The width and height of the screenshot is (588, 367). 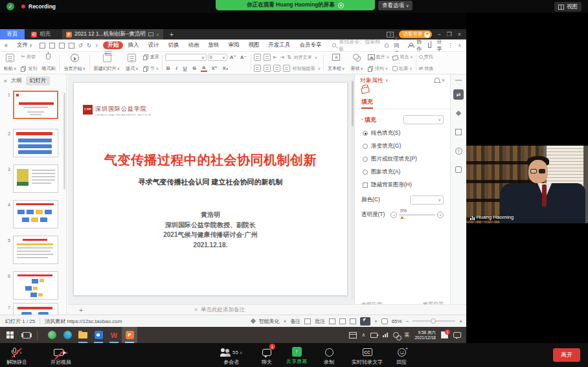 What do you see at coordinates (568, 6) in the screenshot?
I see `layout-view-button: 视图` at bounding box center [568, 6].